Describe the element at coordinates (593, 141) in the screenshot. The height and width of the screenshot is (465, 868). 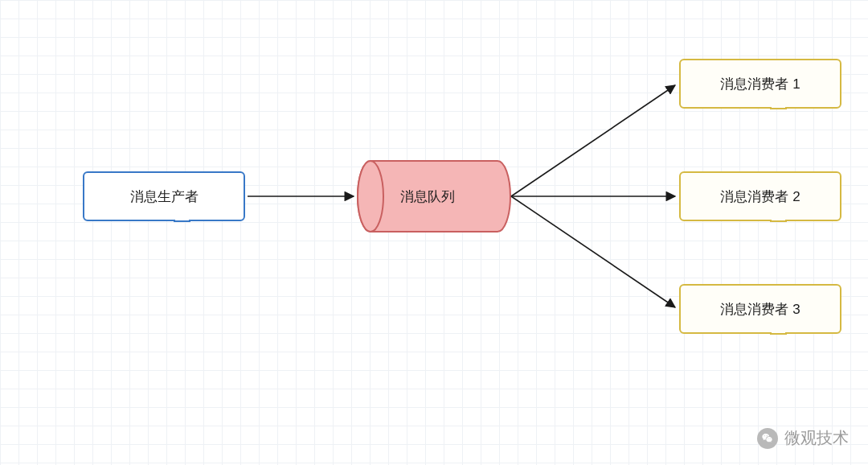
I see `edge-queue-consumer1` at that location.